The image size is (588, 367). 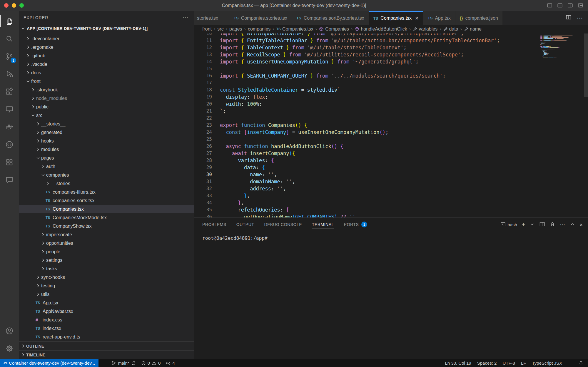 I want to click on panel-tab-output: OUTPUT, so click(x=245, y=224).